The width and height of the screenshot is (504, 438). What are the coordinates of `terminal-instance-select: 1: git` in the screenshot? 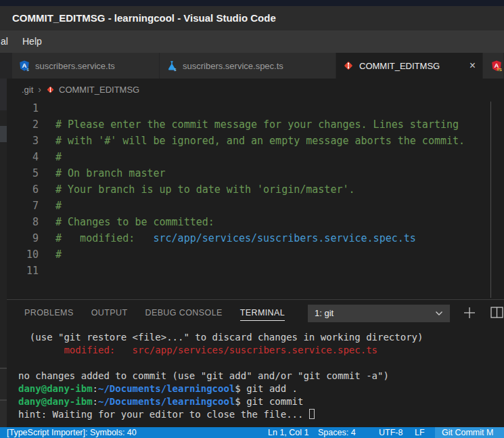 It's located at (379, 313).